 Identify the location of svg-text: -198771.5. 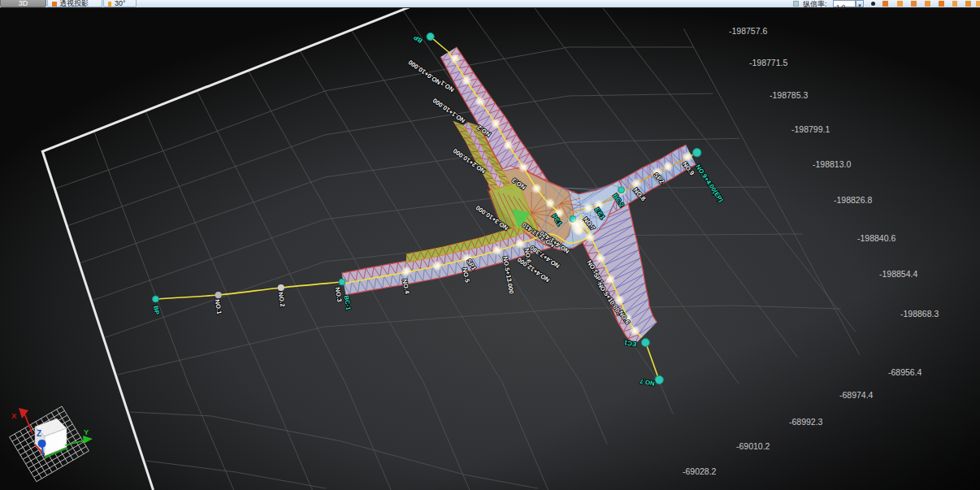
(769, 63).